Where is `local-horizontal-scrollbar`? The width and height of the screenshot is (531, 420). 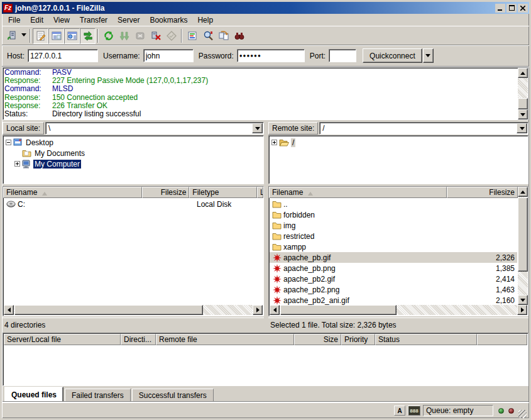
local-horizontal-scrollbar is located at coordinates (133, 310).